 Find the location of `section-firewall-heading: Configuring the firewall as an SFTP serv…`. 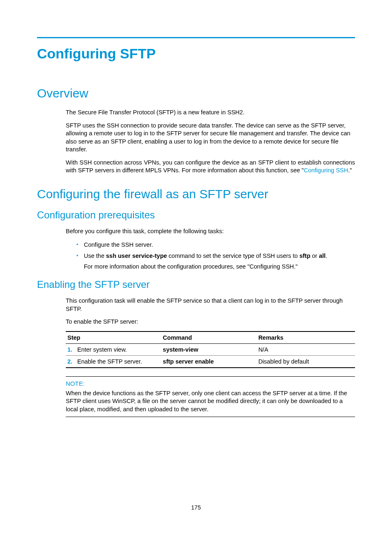

section-firewall-heading: Configuring the firewall as an SFTP serv… is located at coordinates (196, 194).